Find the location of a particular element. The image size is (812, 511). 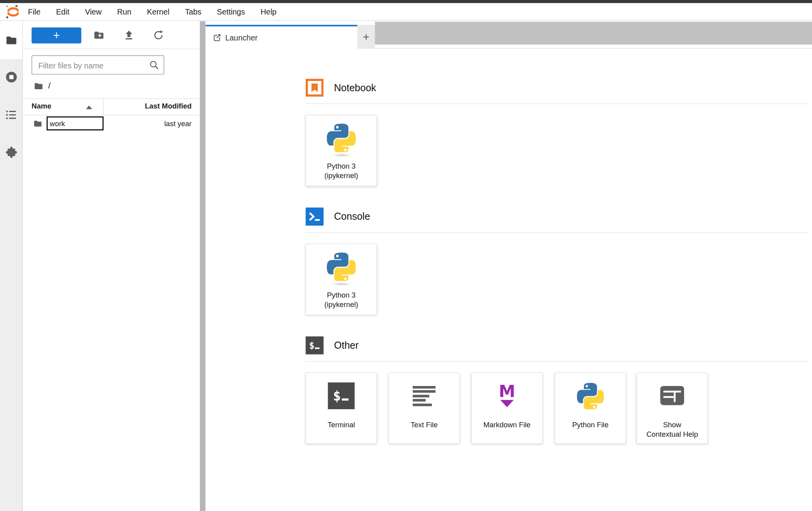

column-header-name: Name is located at coordinates (41, 106).